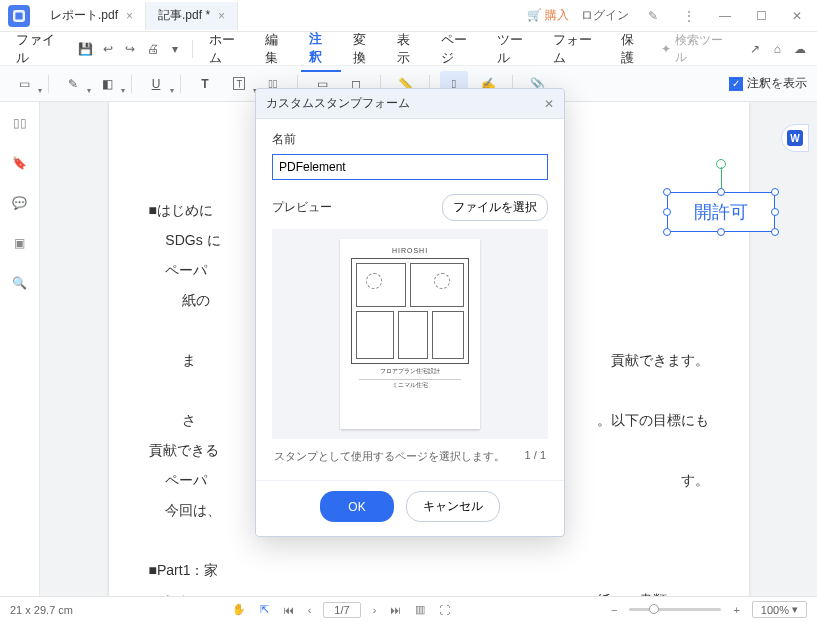 The height and width of the screenshot is (622, 817). What do you see at coordinates (302, 208) in the screenshot?
I see `preview-label: プレビュー` at bounding box center [302, 208].